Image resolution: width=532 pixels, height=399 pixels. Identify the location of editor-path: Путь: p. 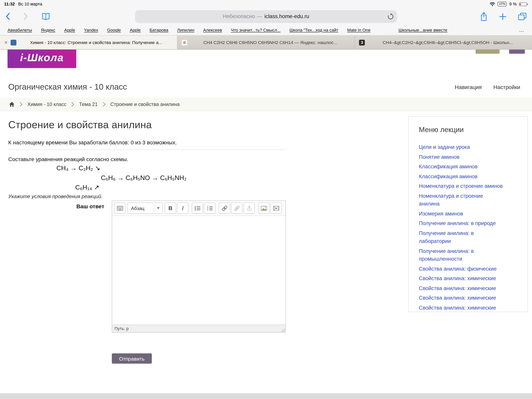
(122, 328).